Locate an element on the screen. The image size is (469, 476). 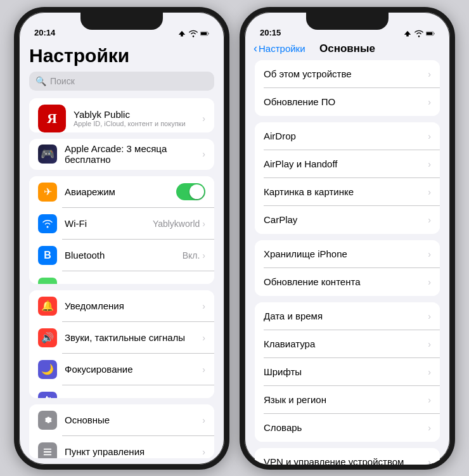
chevron-controlcenter: › is located at coordinates (204, 452).